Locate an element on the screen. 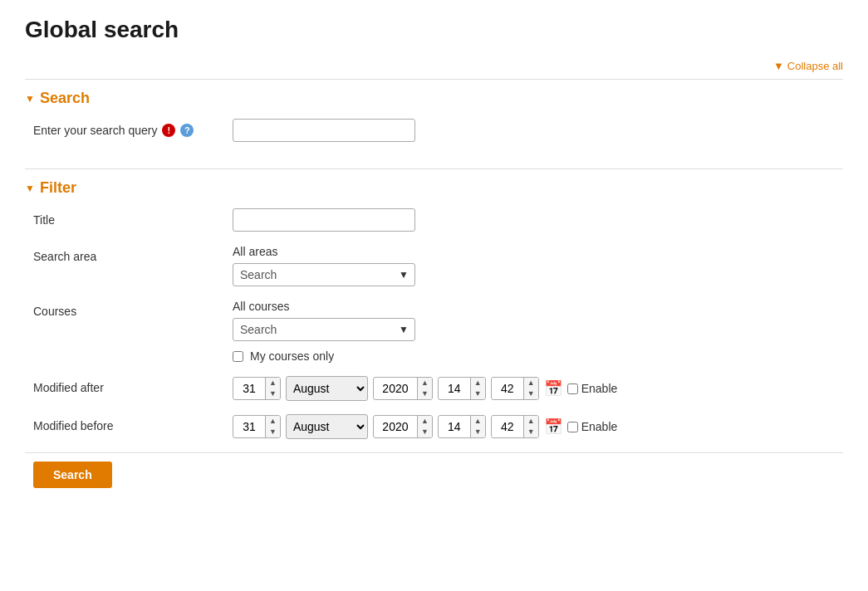 The image size is (868, 591). page-title: Global search is located at coordinates (434, 30).